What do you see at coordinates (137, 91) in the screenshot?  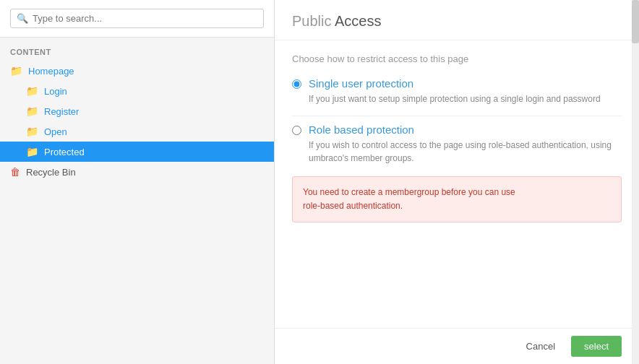 I see `sidebar-item-login: 📁 Login` at bounding box center [137, 91].